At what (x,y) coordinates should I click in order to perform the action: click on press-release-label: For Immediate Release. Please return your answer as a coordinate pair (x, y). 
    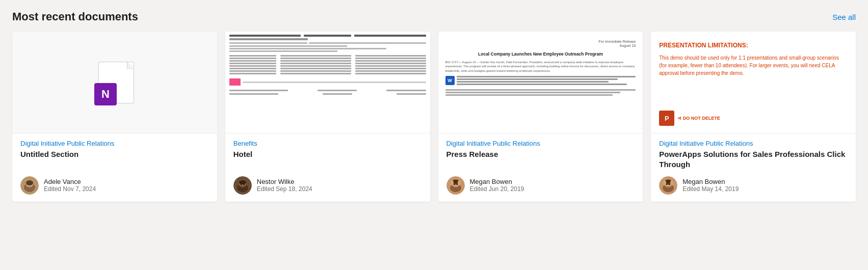
    Looking at the image, I should click on (541, 42).